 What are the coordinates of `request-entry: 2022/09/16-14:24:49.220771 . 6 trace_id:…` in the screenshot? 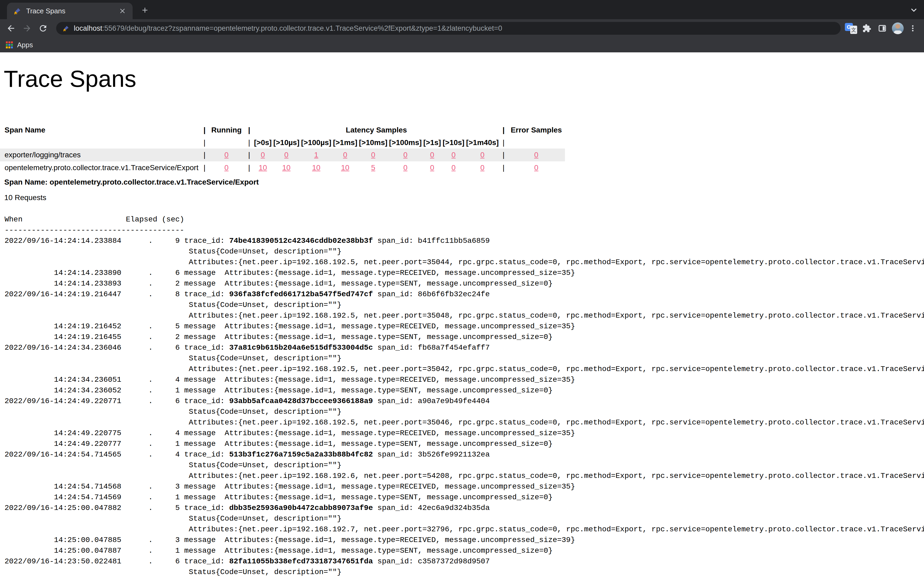 It's located at (247, 401).